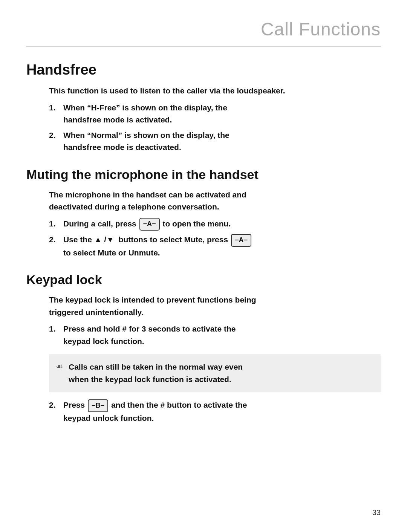 The height and width of the screenshot is (532, 407). I want to click on keypad-body: The keypad lock is intended to prevent f…, so click(215, 306).